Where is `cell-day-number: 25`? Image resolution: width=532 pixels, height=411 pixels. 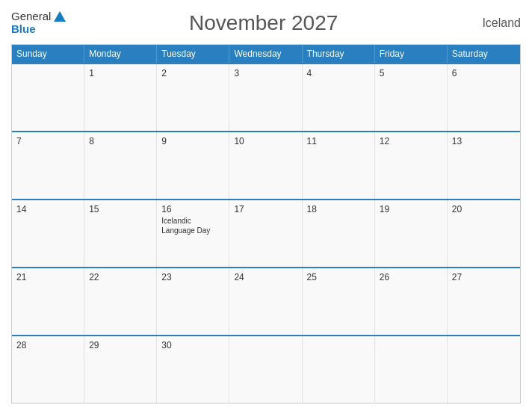
cell-day-number: 25 is located at coordinates (338, 277).